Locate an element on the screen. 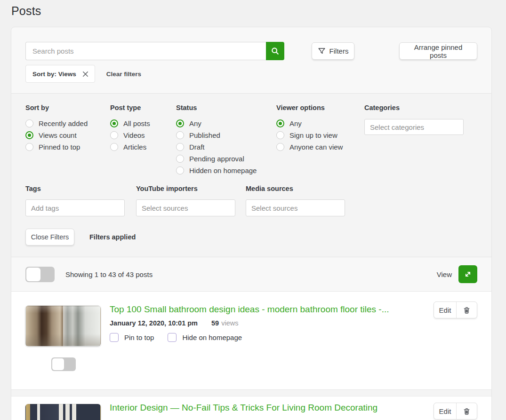 This screenshot has height=420, width=506. post-views-suffix: views is located at coordinates (230, 323).